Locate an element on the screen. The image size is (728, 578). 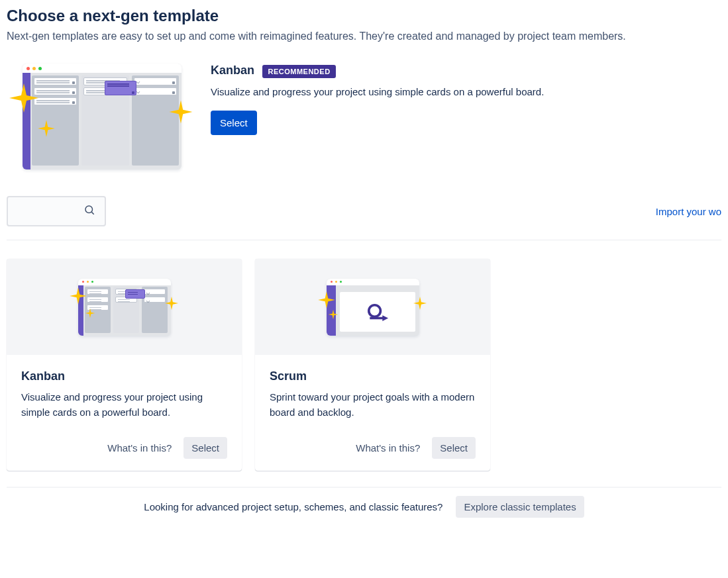
footer-prompt: Looking for advanced project setup, sche… is located at coordinates (293, 507).